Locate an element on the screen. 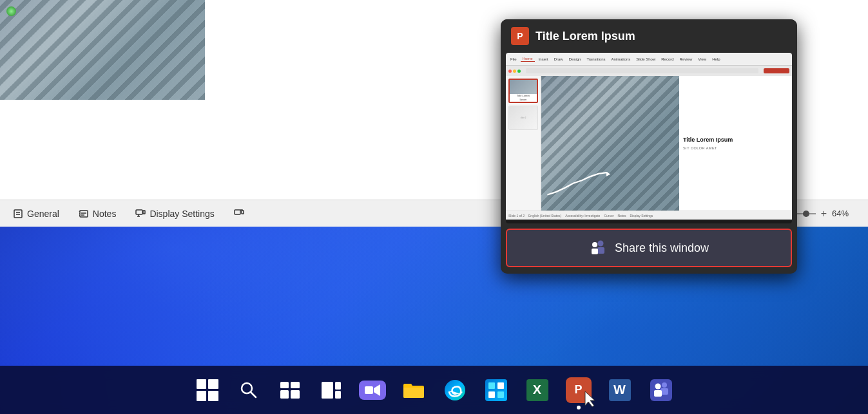 This screenshot has width=868, height=414. taskbar-teams is located at coordinates (661, 390).